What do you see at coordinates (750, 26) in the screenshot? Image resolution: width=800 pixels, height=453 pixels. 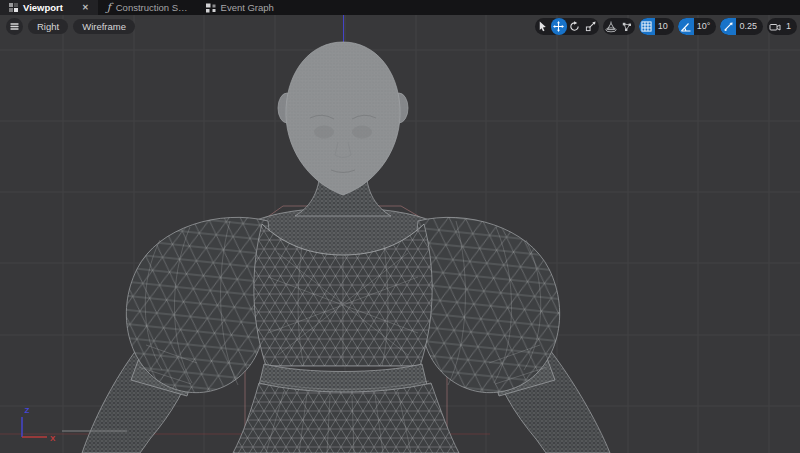 I see `scale-snap-value: 0.25` at bounding box center [750, 26].